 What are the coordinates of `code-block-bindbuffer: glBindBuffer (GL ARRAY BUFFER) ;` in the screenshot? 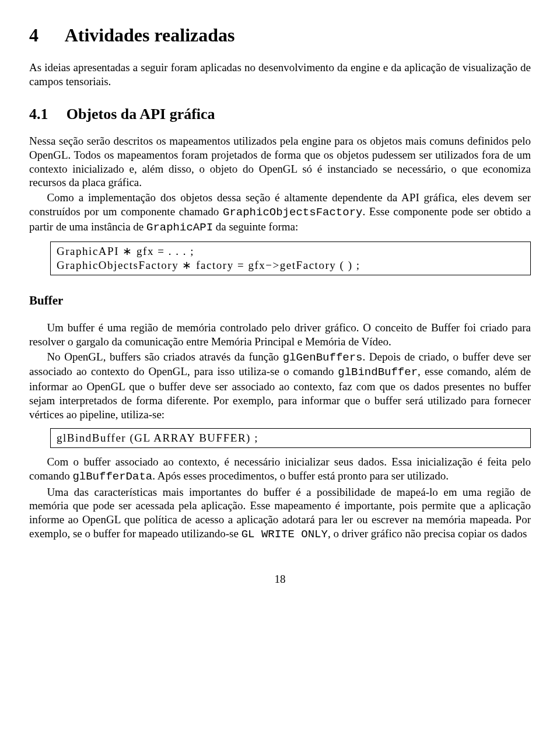 It's located at (290, 438).